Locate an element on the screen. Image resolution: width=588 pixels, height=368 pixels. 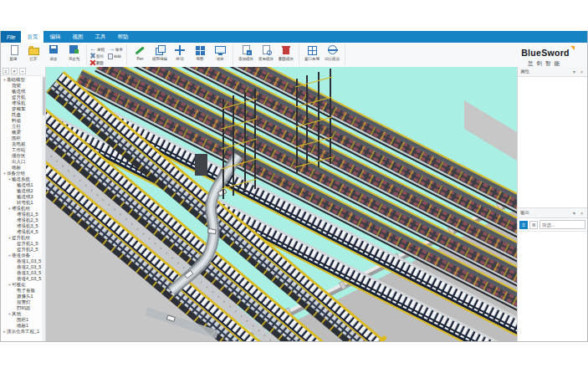
tree-item: 工作站 is located at coordinates (23, 151).